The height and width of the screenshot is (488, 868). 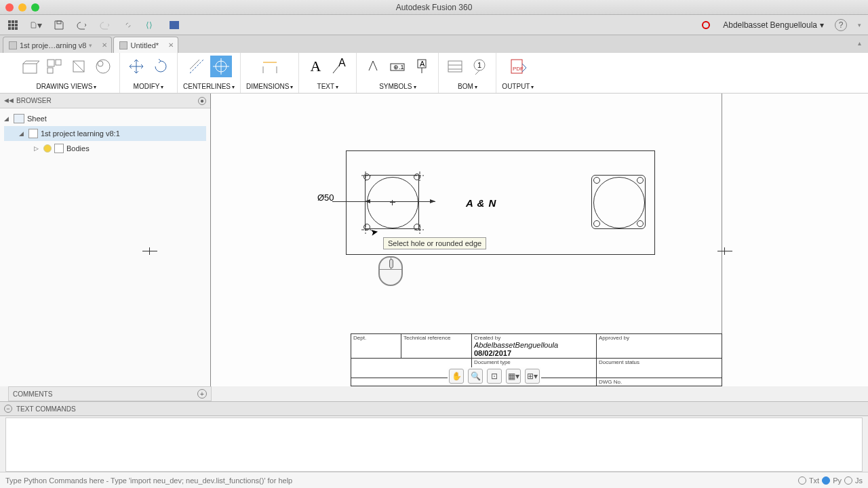 I want to click on tb-createdby-value: AbdelbassetBenguelloula, so click(x=516, y=345).